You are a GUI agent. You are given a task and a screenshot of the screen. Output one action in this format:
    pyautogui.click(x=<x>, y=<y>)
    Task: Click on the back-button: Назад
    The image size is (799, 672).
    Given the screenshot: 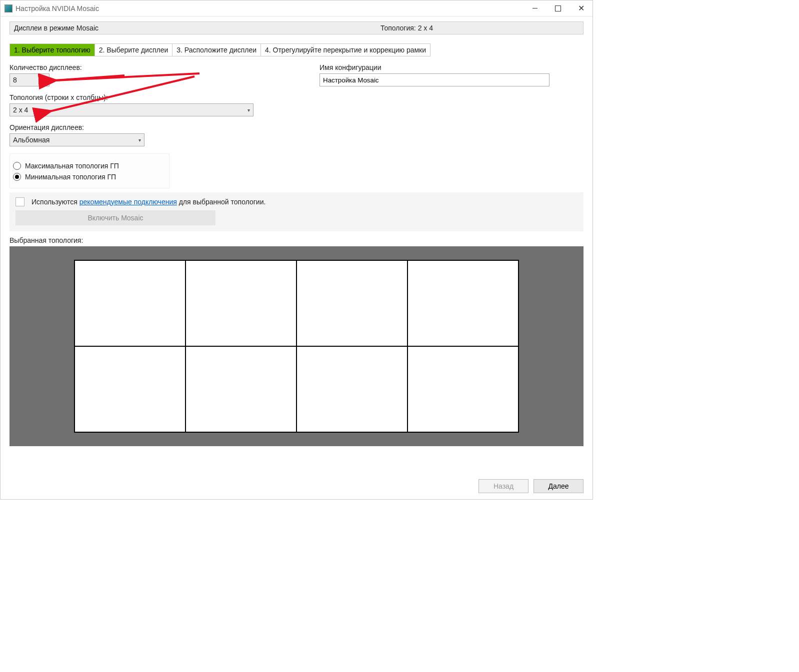 What is the action you would take?
    pyautogui.click(x=504, y=486)
    